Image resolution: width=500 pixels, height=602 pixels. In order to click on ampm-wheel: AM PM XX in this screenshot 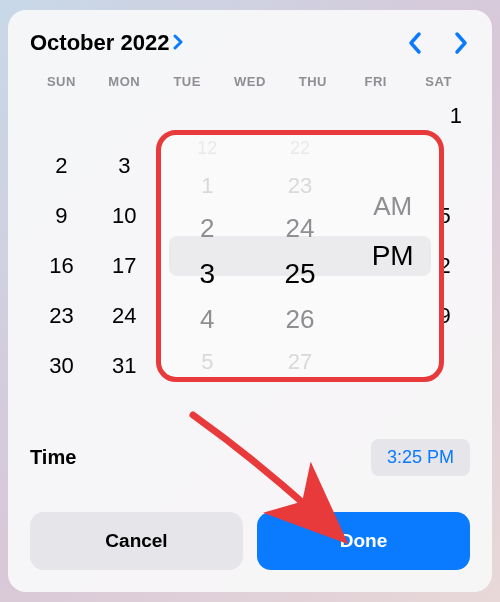, I will do `click(392, 256)`.